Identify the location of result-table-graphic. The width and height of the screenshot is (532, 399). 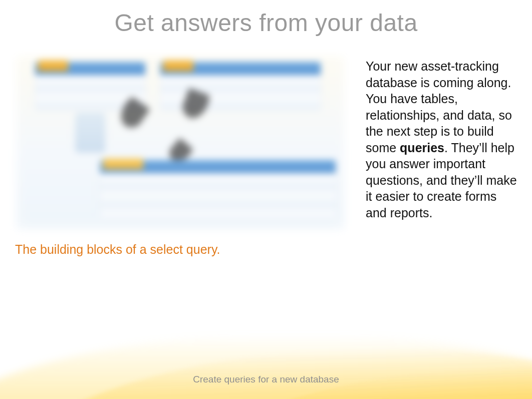
(218, 189).